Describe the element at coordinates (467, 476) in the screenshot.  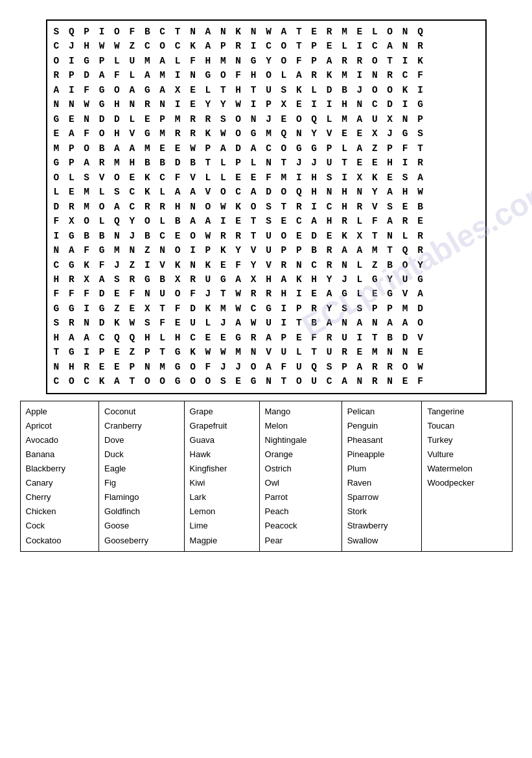
I see `word-column-5: TangerineToucanTurkeyVultureWatermelonWo…` at that location.